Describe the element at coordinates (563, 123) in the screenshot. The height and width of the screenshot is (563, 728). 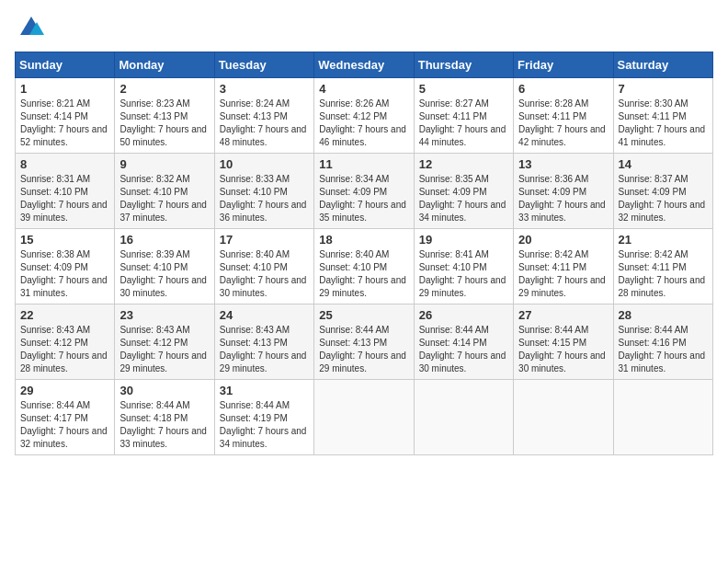
I see `day-info: Sunrise: 8:28 AM Sunset: 4:11 PM Dayligh…` at that location.